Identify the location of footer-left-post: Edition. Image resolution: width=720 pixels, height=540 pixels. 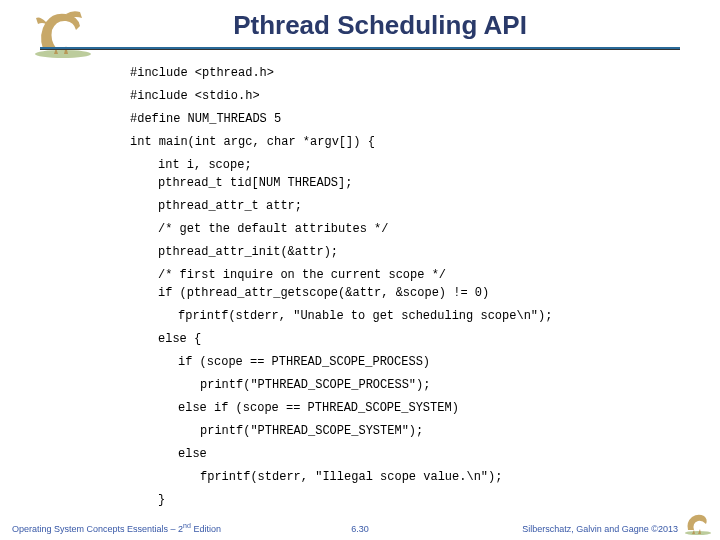
(206, 529).